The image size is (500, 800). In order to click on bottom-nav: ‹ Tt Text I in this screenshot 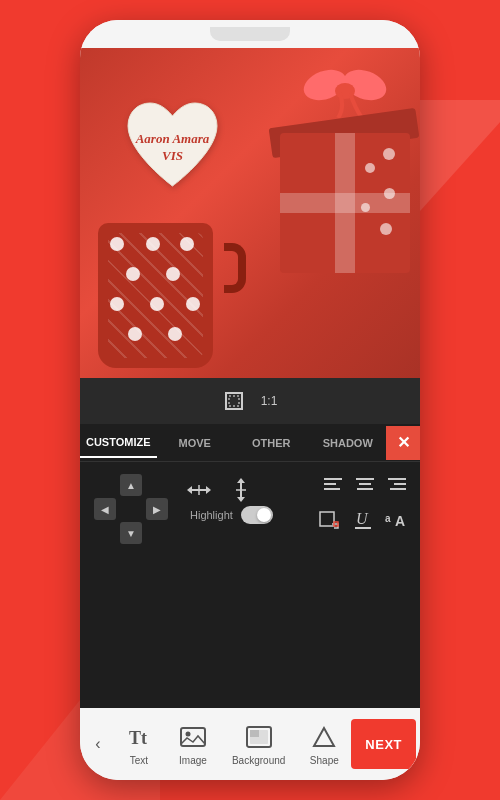, I will do `click(250, 744)`.